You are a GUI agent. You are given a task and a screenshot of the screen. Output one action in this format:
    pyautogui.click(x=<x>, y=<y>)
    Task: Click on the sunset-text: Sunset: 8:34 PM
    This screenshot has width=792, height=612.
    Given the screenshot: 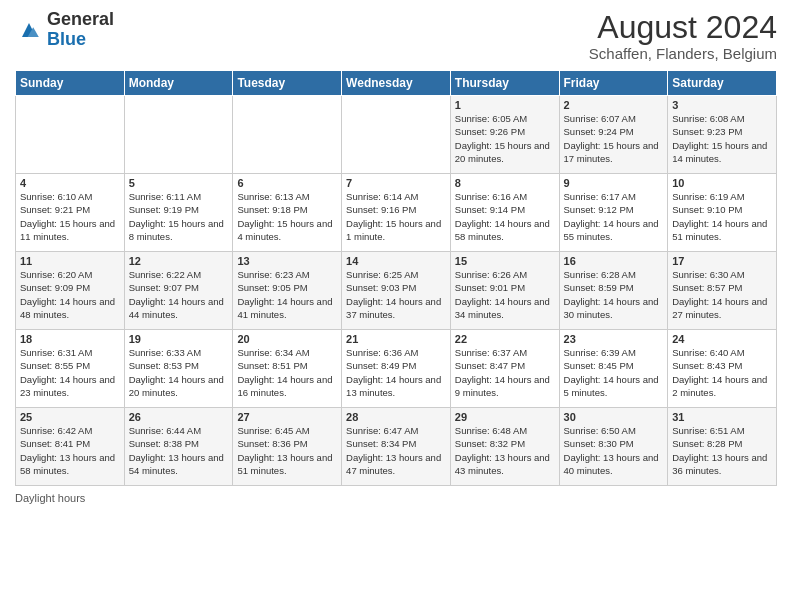 What is the action you would take?
    pyautogui.click(x=396, y=444)
    